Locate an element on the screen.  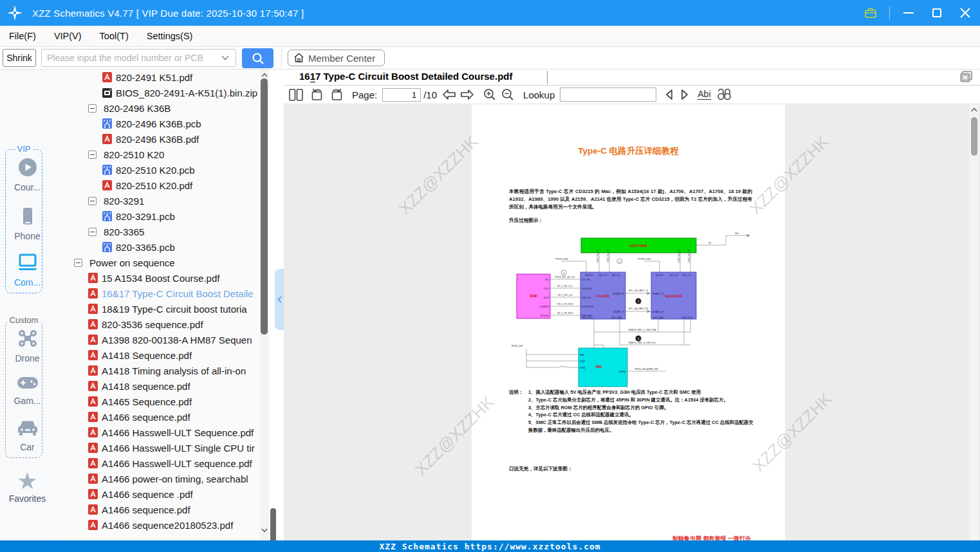
tree-item: A1466 Hasswell-ULT Sequence.pdf is located at coordinates (158, 432).